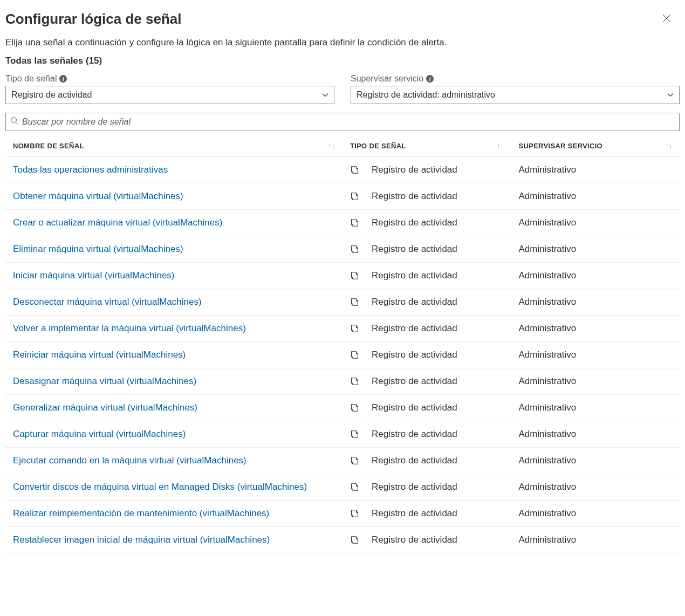  What do you see at coordinates (98, 196) in the screenshot?
I see `signal-name-link: Obtener máquina virtual (virtualMachines…` at bounding box center [98, 196].